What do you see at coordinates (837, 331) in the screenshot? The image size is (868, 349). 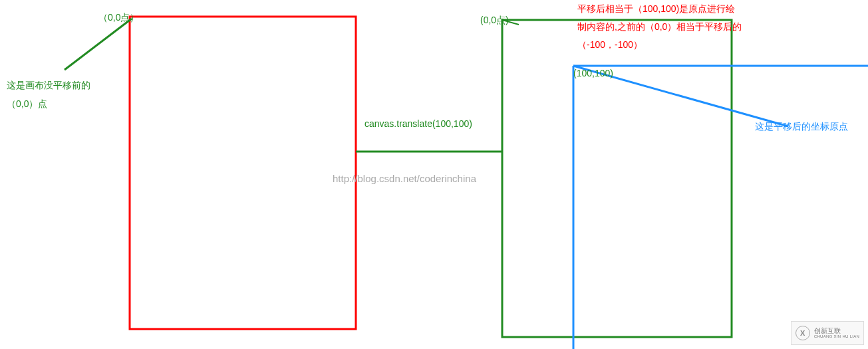 I see `footer-brand-cn: 创新互联` at bounding box center [837, 331].